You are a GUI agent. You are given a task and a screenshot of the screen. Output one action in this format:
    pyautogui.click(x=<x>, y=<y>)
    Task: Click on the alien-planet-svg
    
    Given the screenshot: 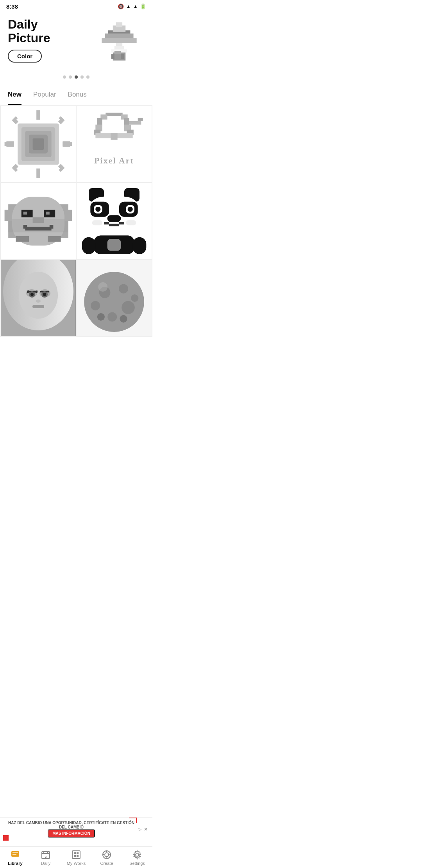 What is the action you would take?
    pyautogui.click(x=114, y=298)
    